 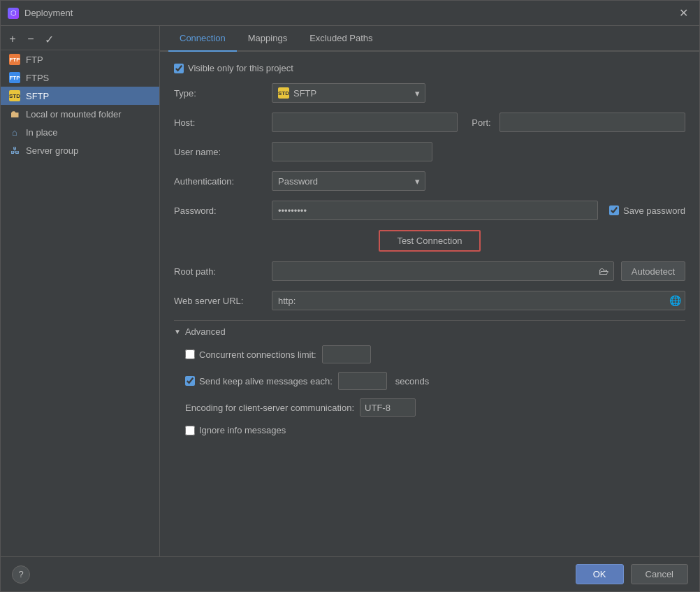 What do you see at coordinates (683, 13) in the screenshot?
I see `close-button: ✕` at bounding box center [683, 13].